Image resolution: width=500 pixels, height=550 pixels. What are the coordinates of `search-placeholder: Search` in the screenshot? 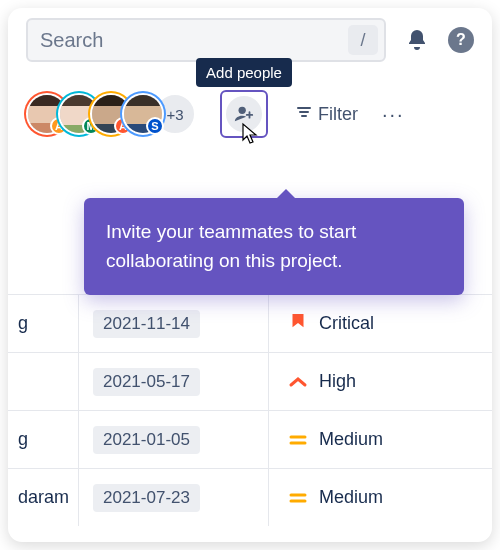 It's located at (194, 40).